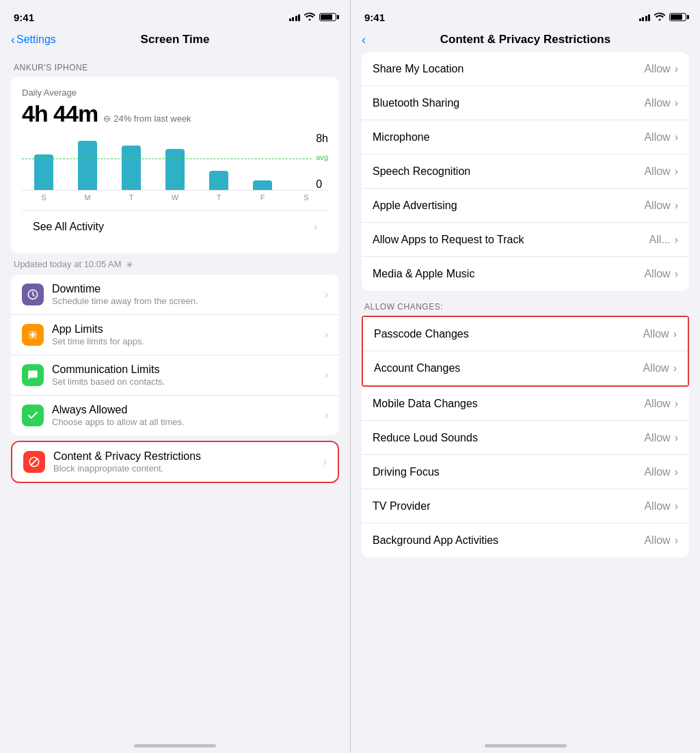 The width and height of the screenshot is (700, 753). Describe the element at coordinates (175, 462) in the screenshot. I see `content-privacy-highlight: Content & Privacy Restrictions Block ina…` at that location.